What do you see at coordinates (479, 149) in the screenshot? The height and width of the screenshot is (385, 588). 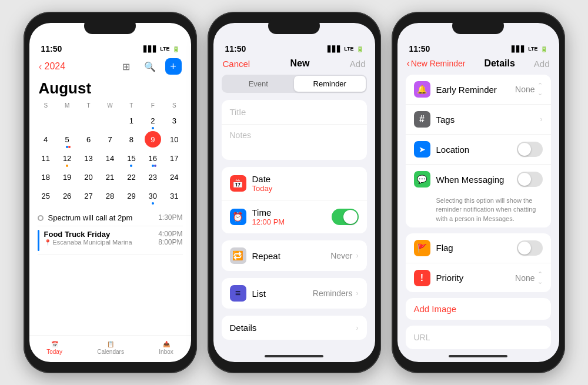 I see `location-row: ➤ Location` at bounding box center [479, 149].